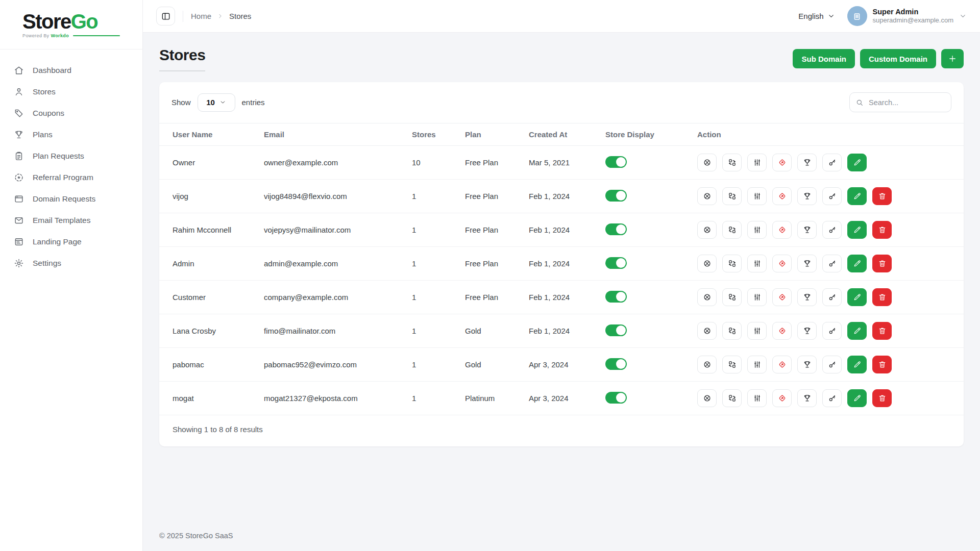 This screenshot has width=980, height=551. I want to click on language-label: English, so click(811, 16).